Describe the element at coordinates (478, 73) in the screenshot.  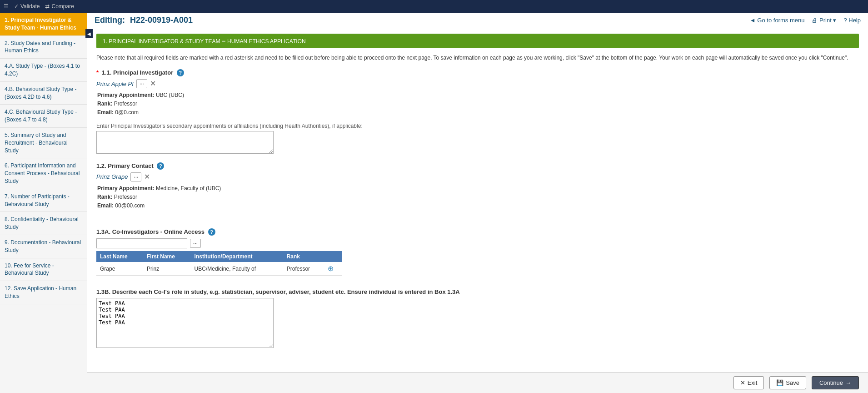
I see `pi-label: * 1.1. Principal Investigator ?` at that location.